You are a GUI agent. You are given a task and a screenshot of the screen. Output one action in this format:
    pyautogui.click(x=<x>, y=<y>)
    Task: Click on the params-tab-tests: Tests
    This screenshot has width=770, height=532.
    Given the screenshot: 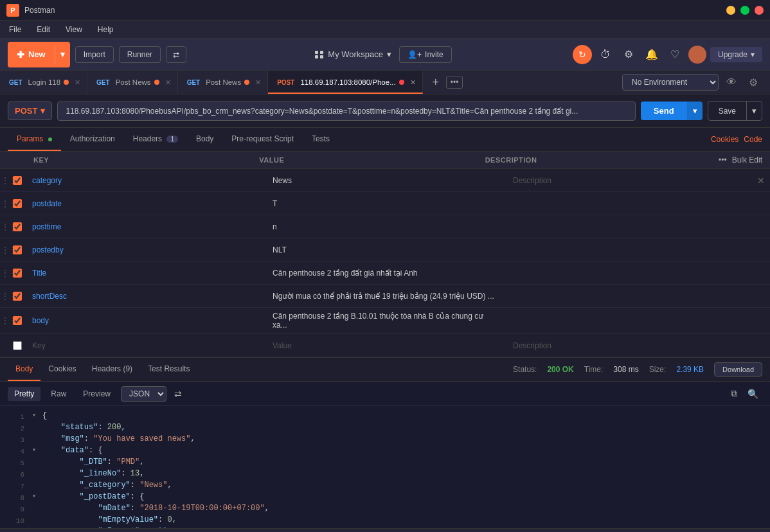 What is the action you would take?
    pyautogui.click(x=321, y=139)
    